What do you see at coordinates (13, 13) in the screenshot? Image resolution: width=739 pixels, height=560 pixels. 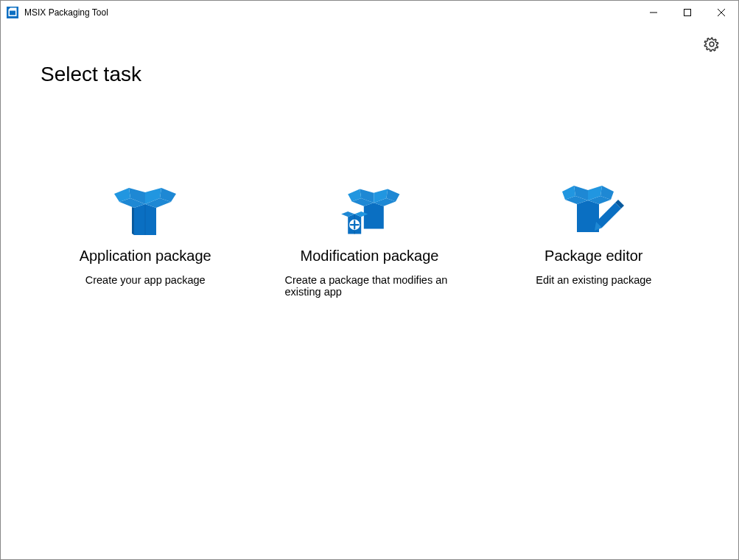 I see `app-icon` at bounding box center [13, 13].